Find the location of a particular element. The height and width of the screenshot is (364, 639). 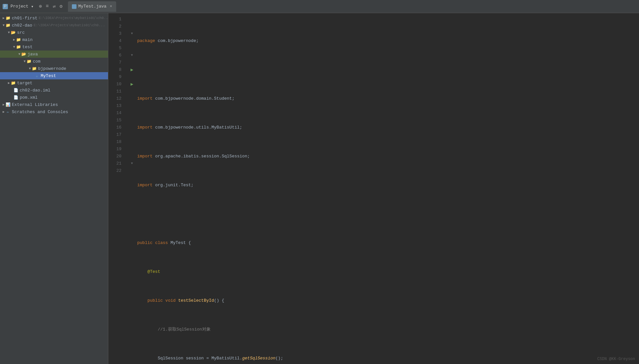

sync-icon: ⇌ is located at coordinates (54, 7).